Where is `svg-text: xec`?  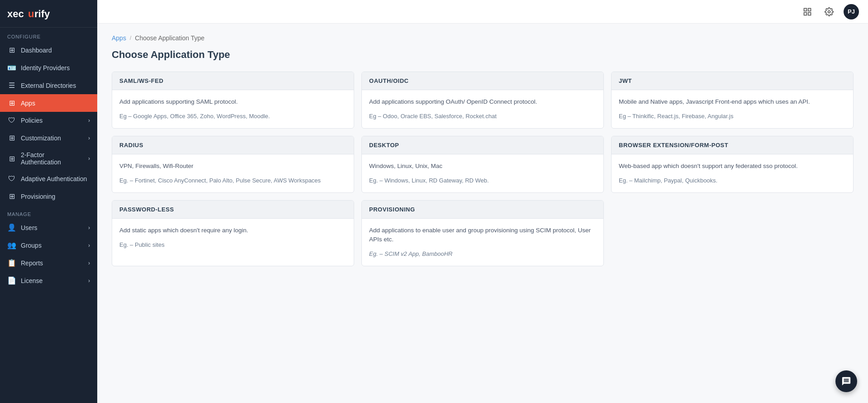
svg-text: xec is located at coordinates (15, 14).